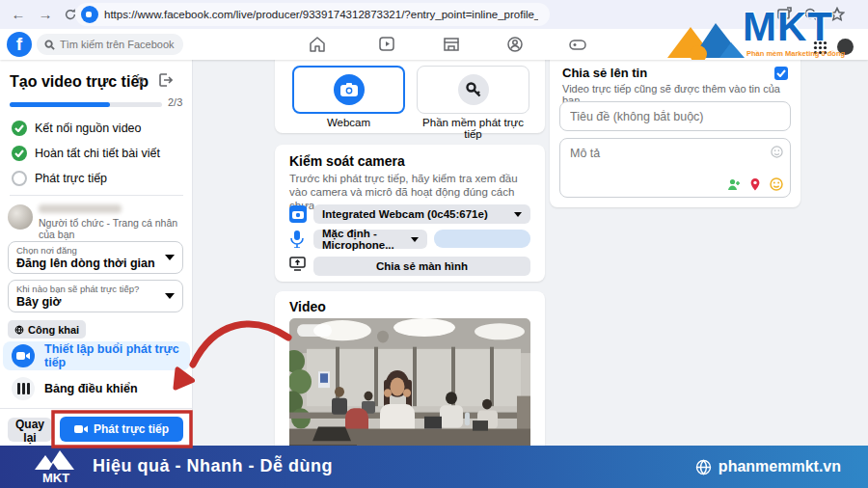 This screenshot has height=488, width=868. Describe the element at coordinates (298, 239) in the screenshot. I see `microphone-icon` at that location.